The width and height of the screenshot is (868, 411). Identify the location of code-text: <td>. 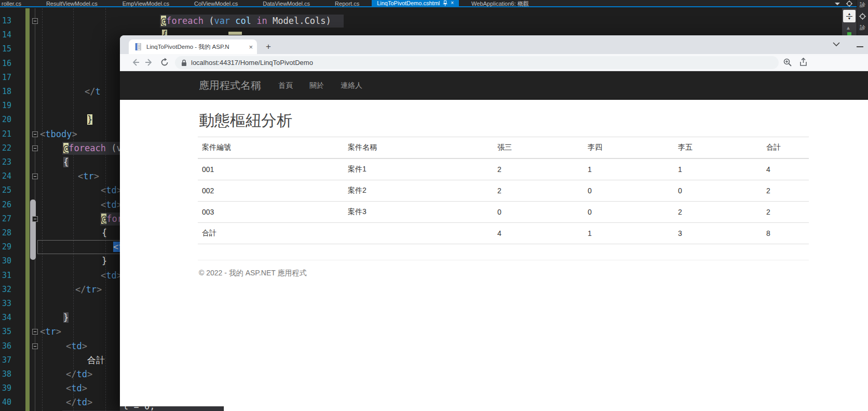
(77, 389).